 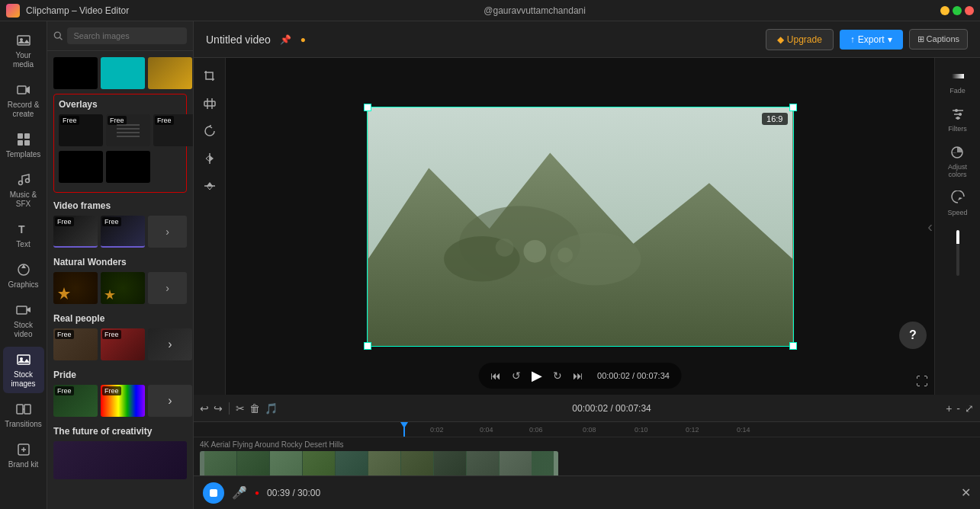 What do you see at coordinates (958, 253) in the screenshot?
I see `volume-slider` at bounding box center [958, 253].